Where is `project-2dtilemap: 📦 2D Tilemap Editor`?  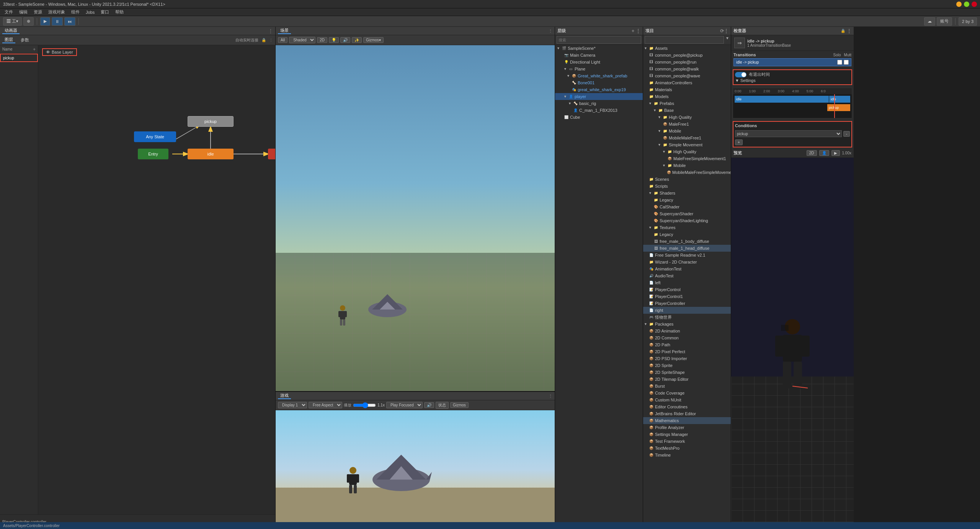 project-2dtilemap: 📦 2D Tilemap Editor is located at coordinates (687, 379).